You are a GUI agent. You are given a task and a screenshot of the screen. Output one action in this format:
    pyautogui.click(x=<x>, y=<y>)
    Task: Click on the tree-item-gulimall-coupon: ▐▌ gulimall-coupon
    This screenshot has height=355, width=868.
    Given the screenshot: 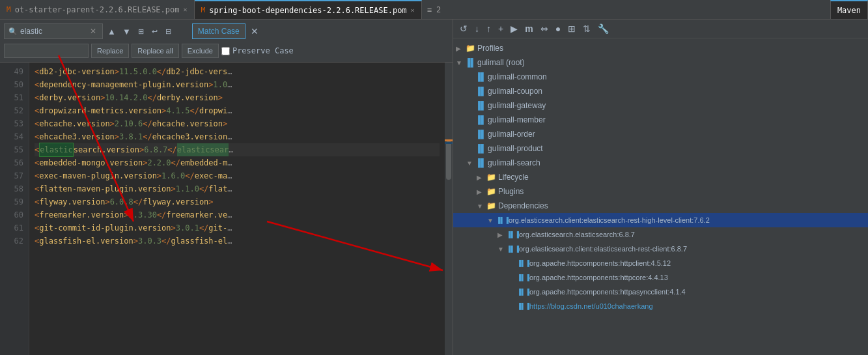 What is the action you would take?
    pyautogui.click(x=660, y=91)
    